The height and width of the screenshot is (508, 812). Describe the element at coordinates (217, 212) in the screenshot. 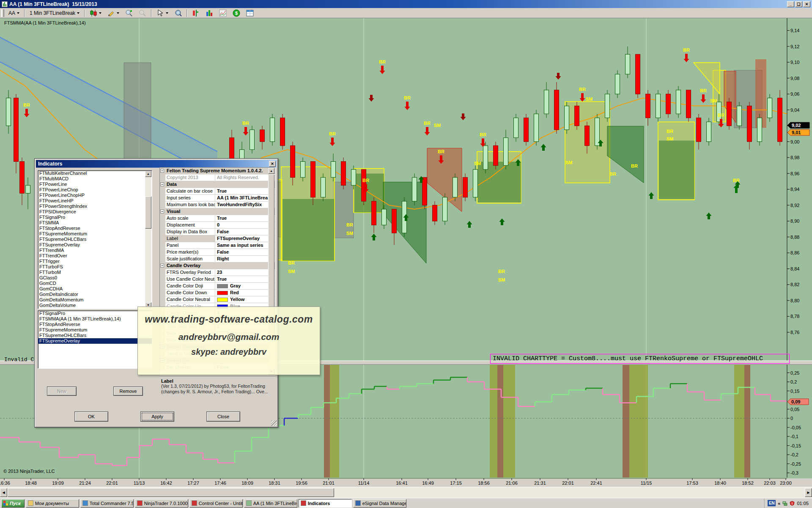

I see `property-category: −Visual` at that location.